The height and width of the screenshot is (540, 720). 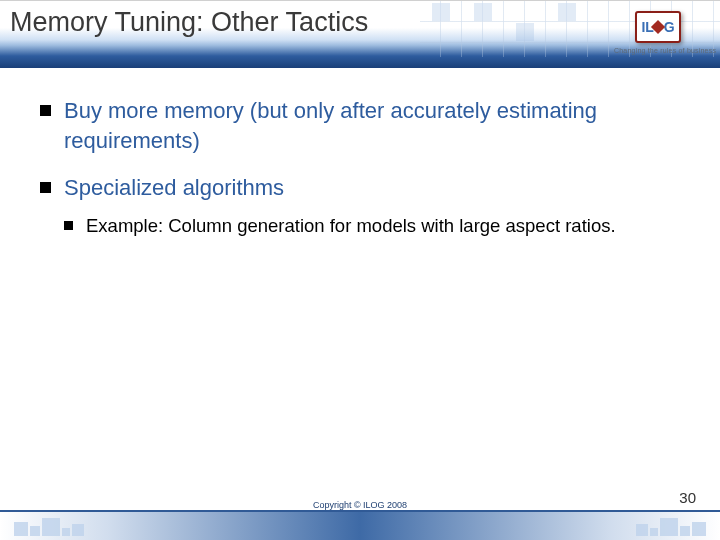 I want to click on footer-decoration-left, so click(x=69, y=525).